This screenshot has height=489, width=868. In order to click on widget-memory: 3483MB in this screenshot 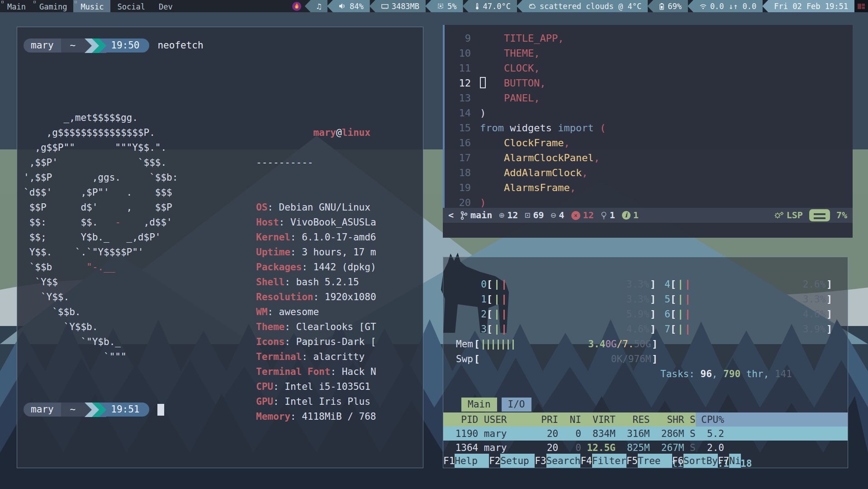, I will do `click(398, 6)`.